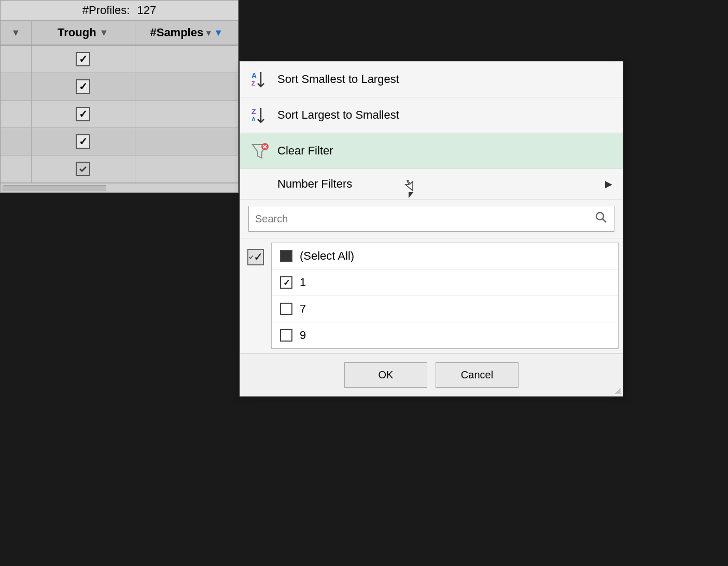  Describe the element at coordinates (16, 142) in the screenshot. I see `td-row4-col1` at that location.